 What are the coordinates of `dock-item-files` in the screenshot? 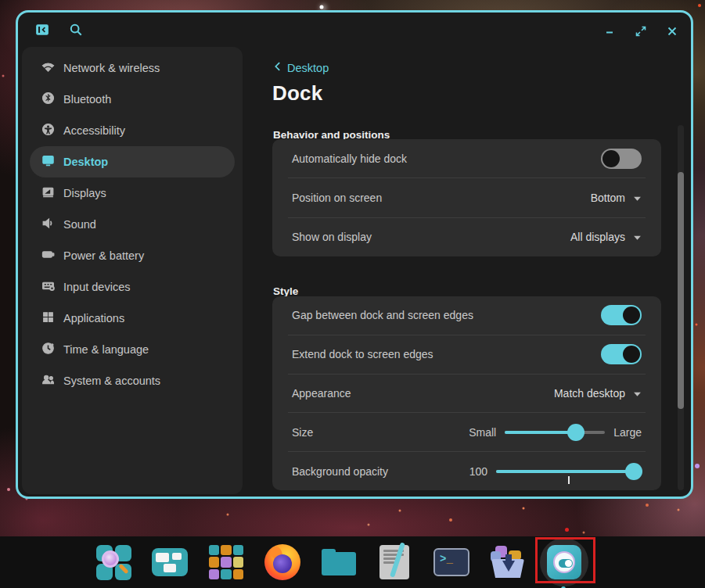 It's located at (339, 562).